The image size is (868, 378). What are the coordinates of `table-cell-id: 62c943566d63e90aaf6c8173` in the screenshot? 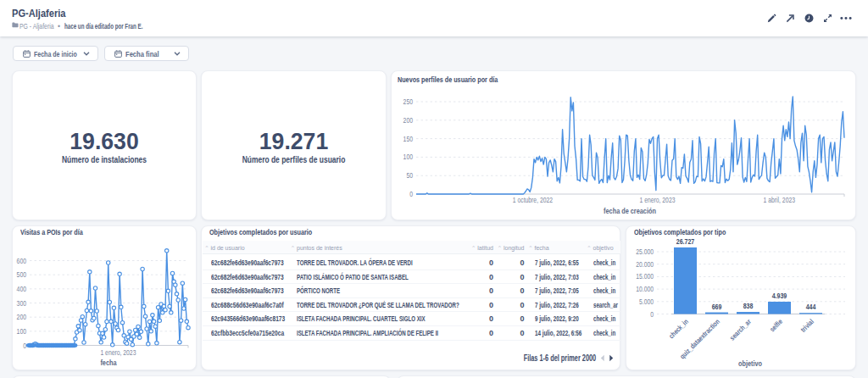 It's located at (248, 319).